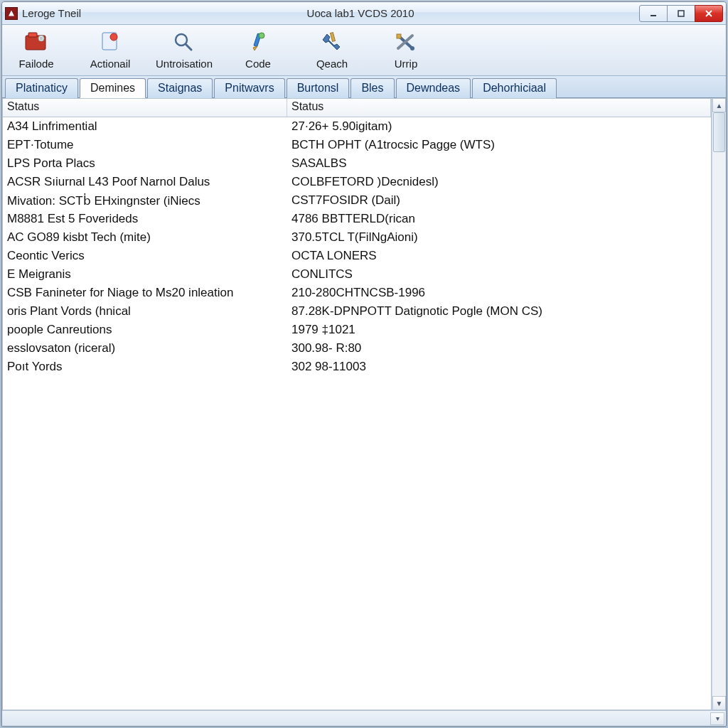 The image size is (728, 728). I want to click on tabbar: Platinaticy Demines Staignas Pnitwavrs B…, so click(364, 87).